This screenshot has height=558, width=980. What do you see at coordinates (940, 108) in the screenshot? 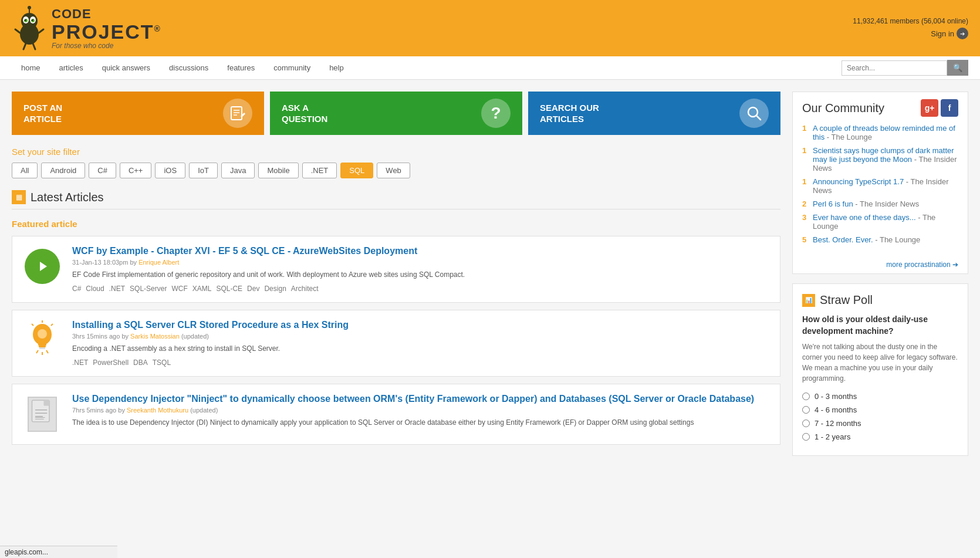
I see `social-icons: g+ f` at bounding box center [940, 108].